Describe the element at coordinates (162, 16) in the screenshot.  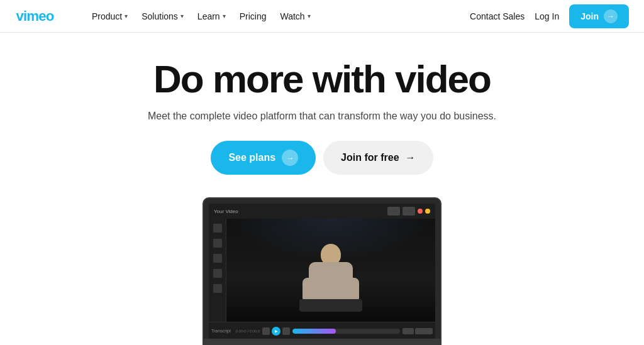
I see `nav-item-solutions: Solutions ▾` at that location.